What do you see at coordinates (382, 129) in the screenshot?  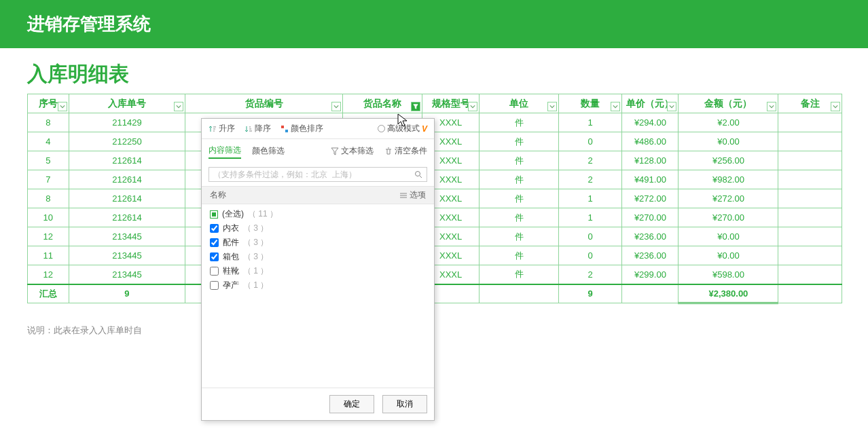 I see `radio-icon` at bounding box center [382, 129].